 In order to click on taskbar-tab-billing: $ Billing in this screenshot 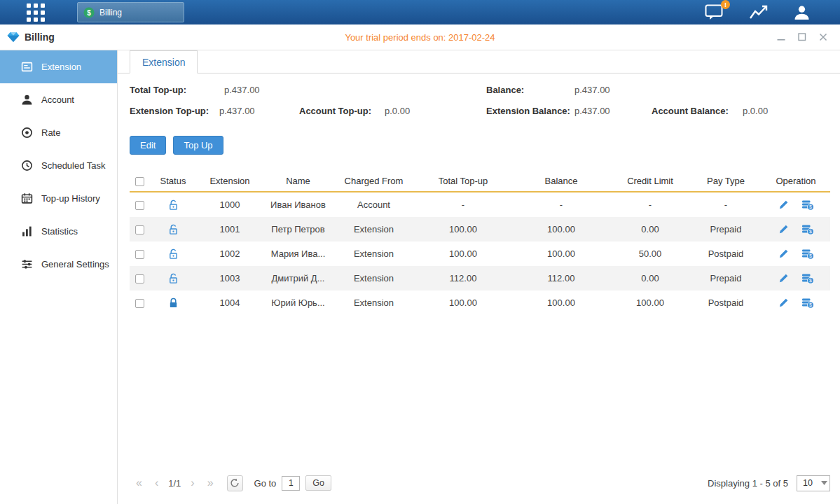, I will do `click(130, 13)`.